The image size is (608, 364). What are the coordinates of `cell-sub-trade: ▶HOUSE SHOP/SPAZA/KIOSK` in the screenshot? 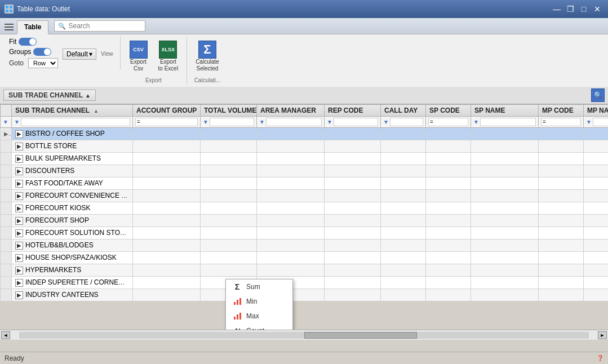 It's located at (72, 258).